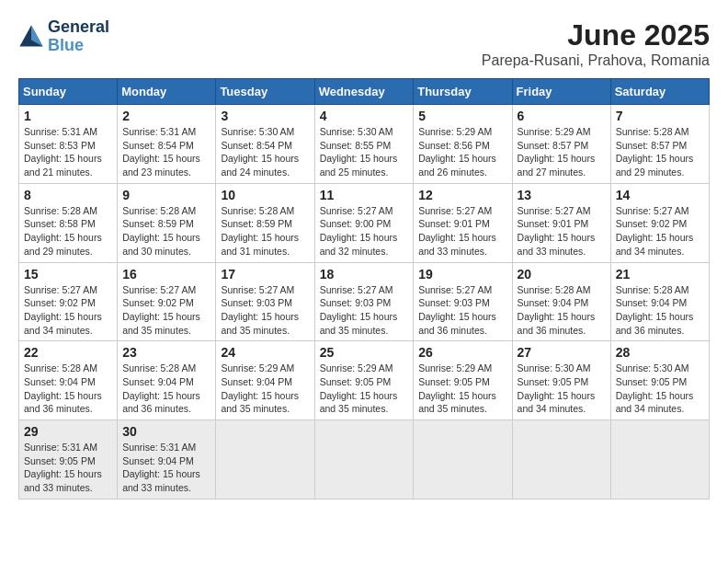  Describe the element at coordinates (364, 92) in the screenshot. I see `col-wednesday: Wednesday` at that location.